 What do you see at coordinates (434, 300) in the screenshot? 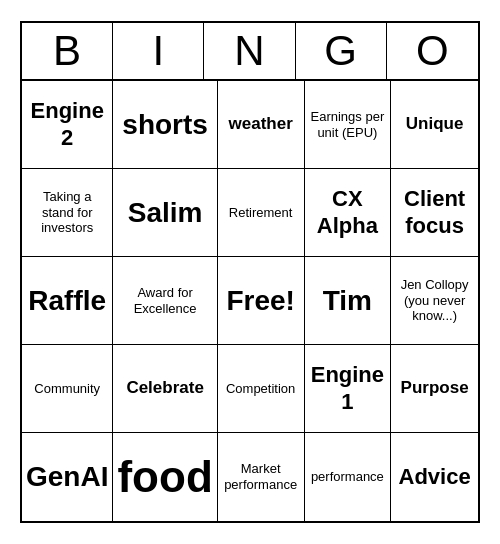
I see `cell-text: Jen Collopy (you never know...)` at bounding box center [434, 300].